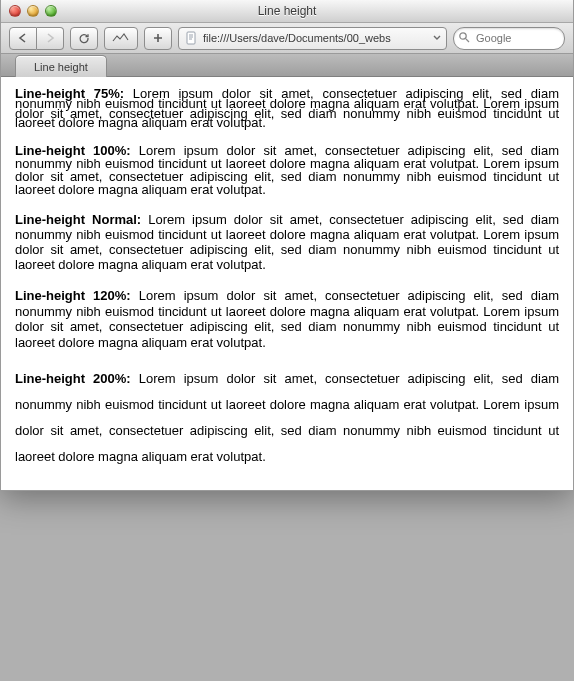 This screenshot has width=574, height=681. Describe the element at coordinates (287, 418) in the screenshot. I see `paragraph-lh-200: Line-height 200%: Lorem ipsum dolor sit …` at that location.